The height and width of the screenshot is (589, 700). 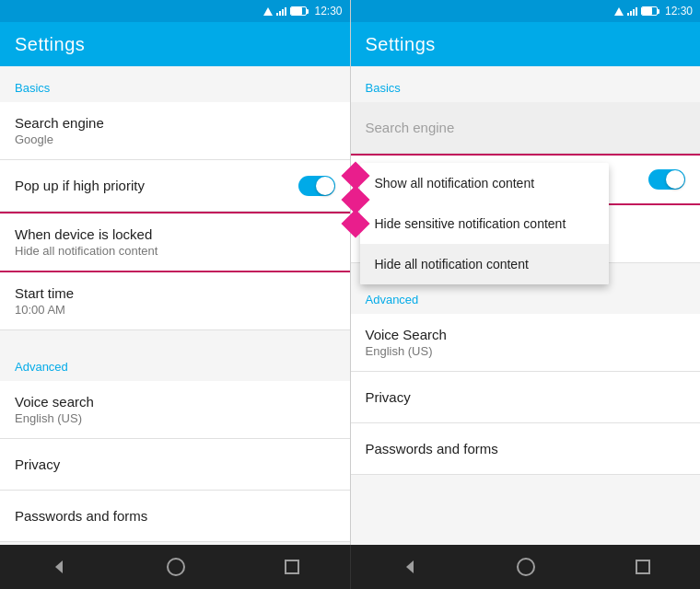 I want to click on item-popup-left: Pop up if high priority, so click(x=175, y=186).